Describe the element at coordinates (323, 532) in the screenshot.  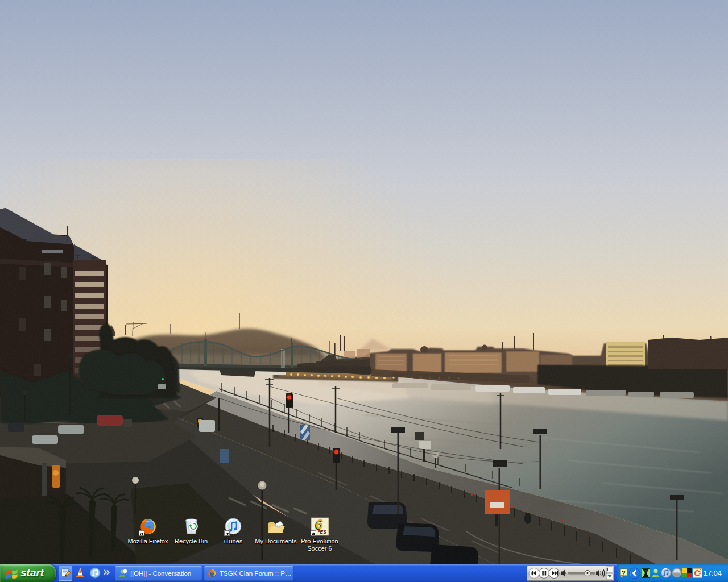
I see `svg-text: ES` at that location.